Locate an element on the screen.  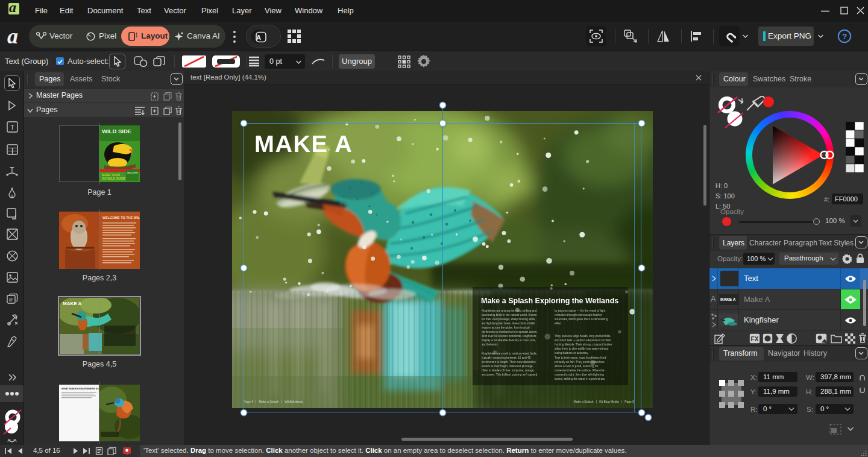
svg-text: WHAT MAKES KINGFISHERS SO... is located at coordinates (81, 388).